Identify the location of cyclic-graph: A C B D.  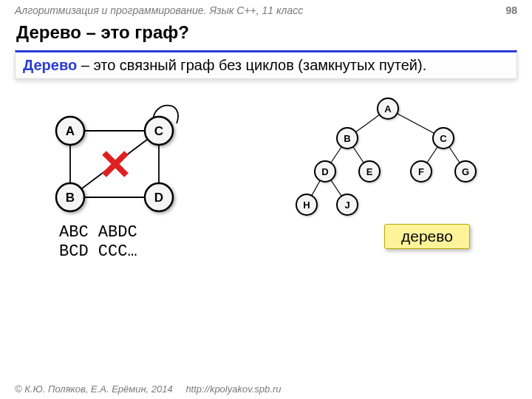
(122, 164).